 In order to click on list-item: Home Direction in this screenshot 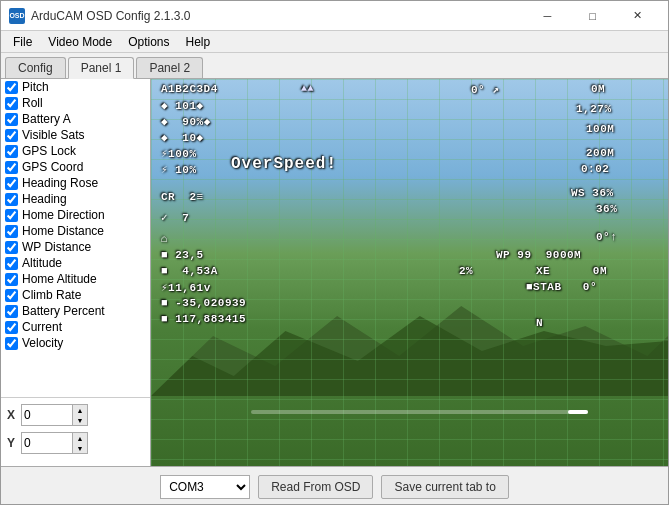, I will do `click(76, 215)`.